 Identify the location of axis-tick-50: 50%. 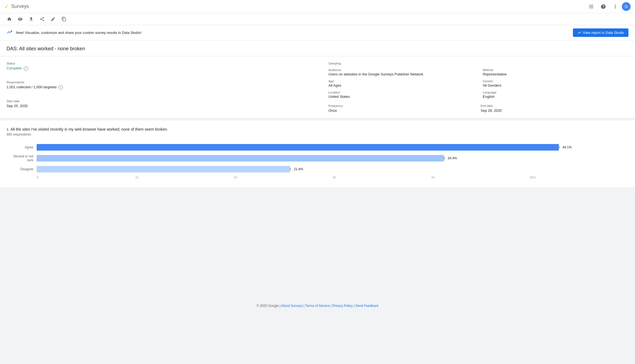
(579, 177).